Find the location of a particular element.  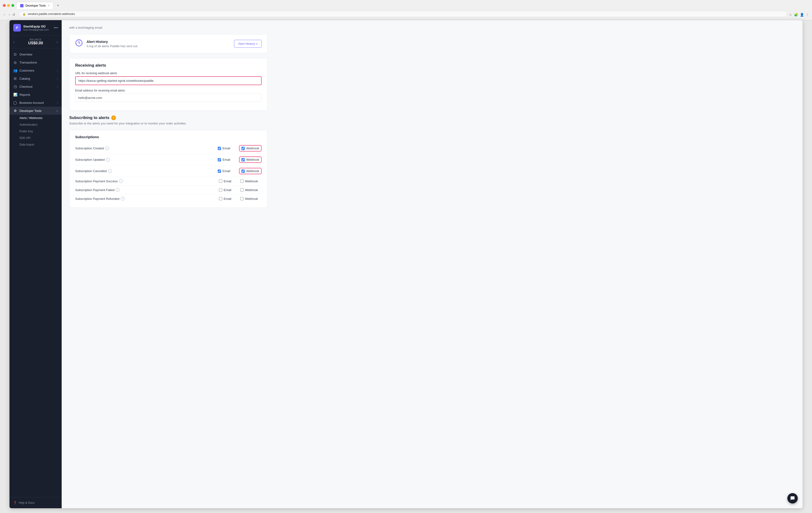

sidebar-item-label-customers: Customers is located at coordinates (37, 71).